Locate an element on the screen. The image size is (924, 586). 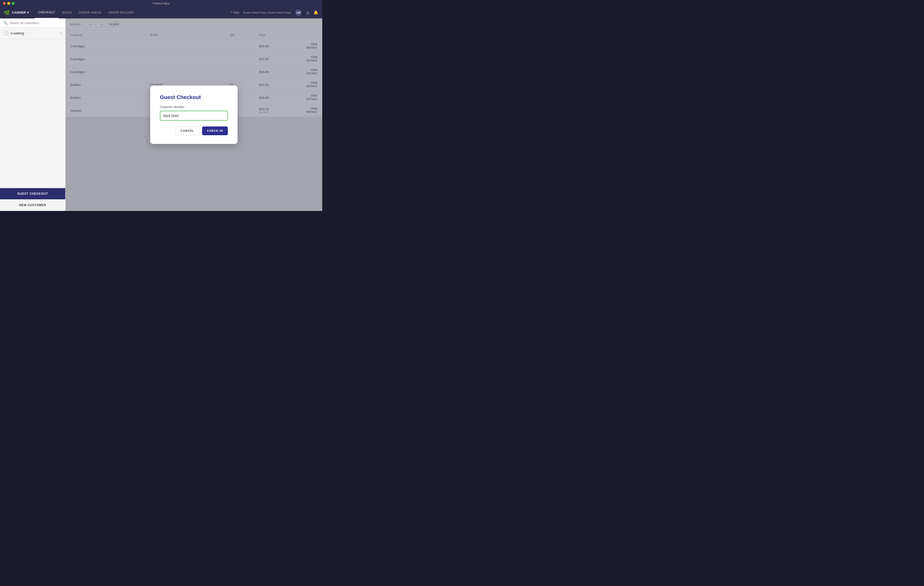
print-icon: 🖨 is located at coordinates (308, 13).